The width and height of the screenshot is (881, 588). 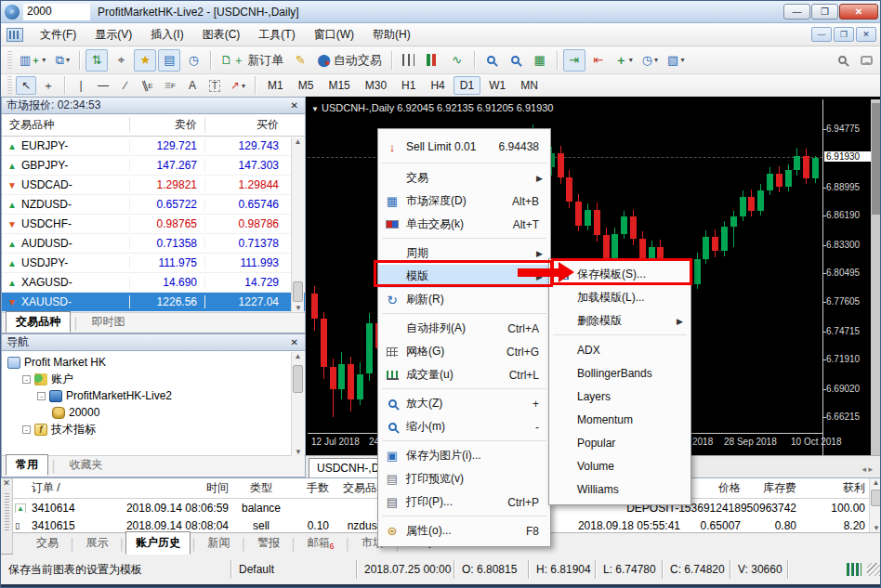 I want to click on indicators-button: ＋▾, so click(x=625, y=60).